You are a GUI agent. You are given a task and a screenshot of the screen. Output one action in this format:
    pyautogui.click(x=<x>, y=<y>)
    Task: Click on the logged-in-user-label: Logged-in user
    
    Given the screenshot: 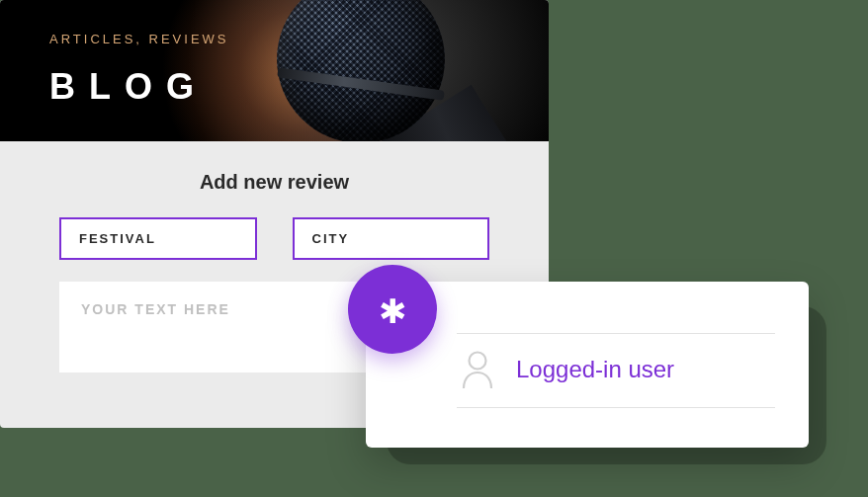 What is the action you would take?
    pyautogui.click(x=595, y=370)
    